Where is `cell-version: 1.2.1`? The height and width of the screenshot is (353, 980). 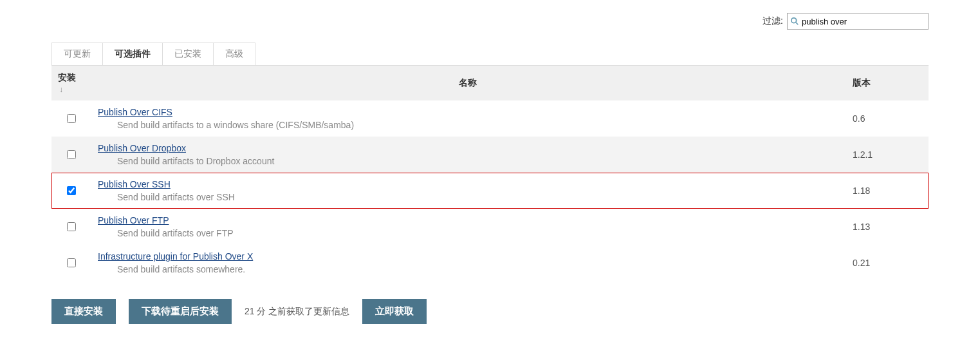 cell-version: 1.2.1 is located at coordinates (887, 155).